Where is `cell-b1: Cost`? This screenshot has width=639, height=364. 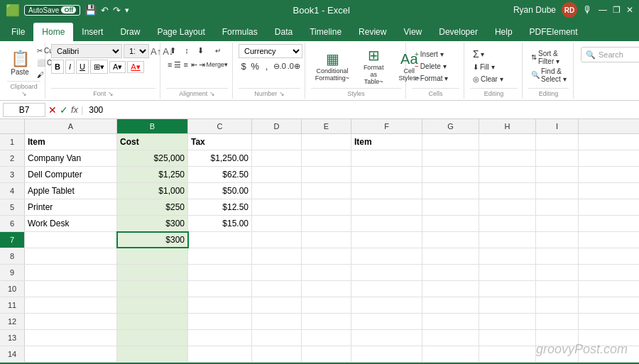
cell-b1: Cost is located at coordinates (153, 142).